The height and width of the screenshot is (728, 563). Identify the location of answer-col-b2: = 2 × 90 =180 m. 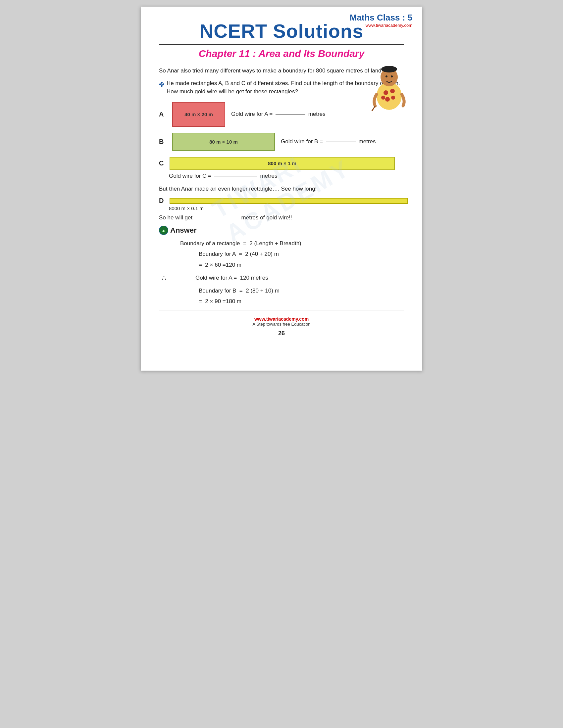
(292, 301).